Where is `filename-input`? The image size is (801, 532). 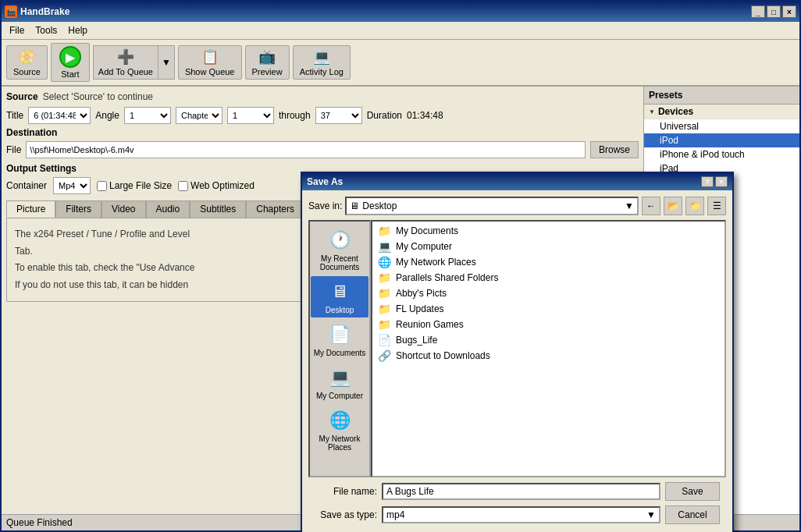
filename-input is located at coordinates (522, 491).